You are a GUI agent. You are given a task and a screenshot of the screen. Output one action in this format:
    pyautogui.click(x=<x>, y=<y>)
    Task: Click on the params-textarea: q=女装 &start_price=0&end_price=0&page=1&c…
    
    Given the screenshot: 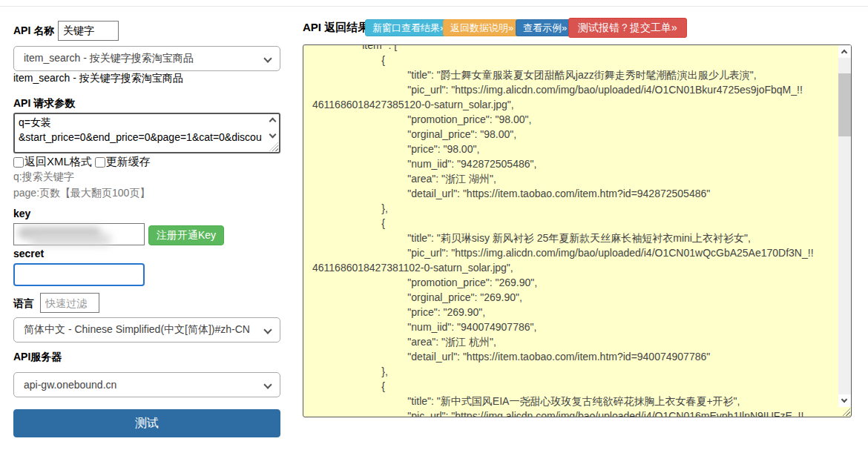 What is the action you would take?
    pyautogui.click(x=147, y=133)
    